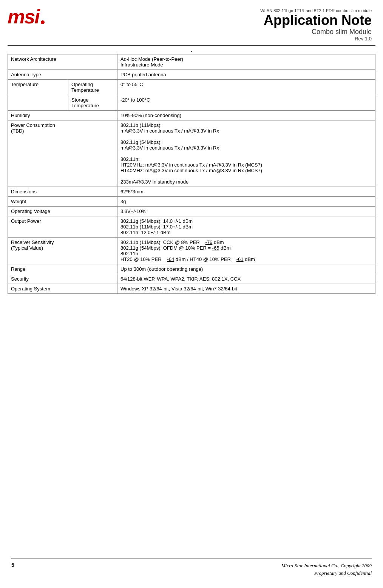  I want to click on footer-copyright: Micro-Star International Co., Copyright …, so click(326, 569).